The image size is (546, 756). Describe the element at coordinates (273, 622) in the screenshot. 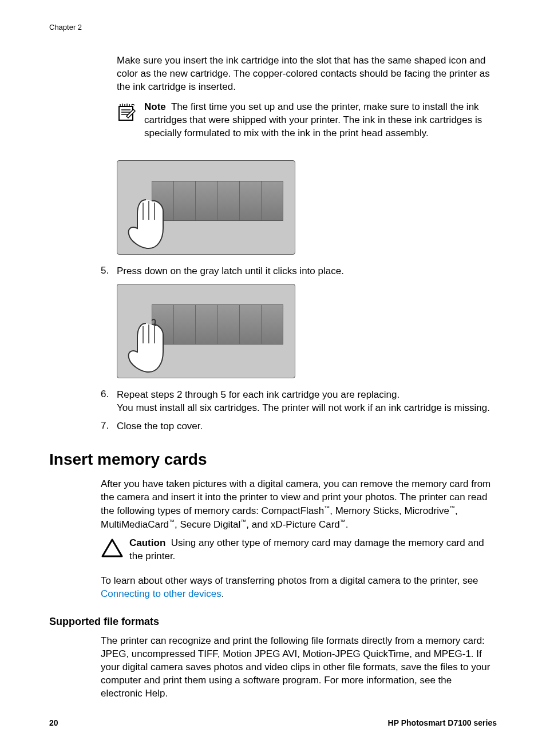

I see `subheading-supported-file-formats: Supported file formats` at that location.